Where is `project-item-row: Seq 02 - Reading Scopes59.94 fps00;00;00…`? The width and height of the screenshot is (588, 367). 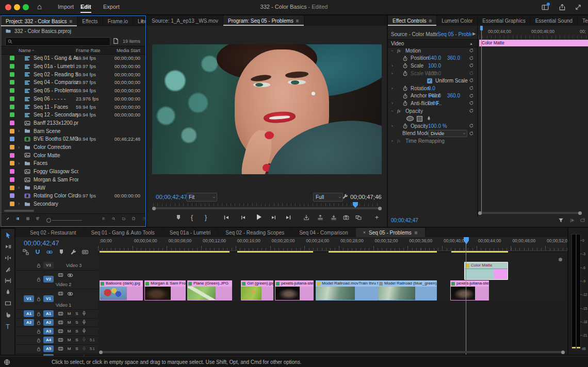
project-item-row: Seq 02 - Reading Scopes59.94 fps00;00;00… is located at coordinates (73, 74).